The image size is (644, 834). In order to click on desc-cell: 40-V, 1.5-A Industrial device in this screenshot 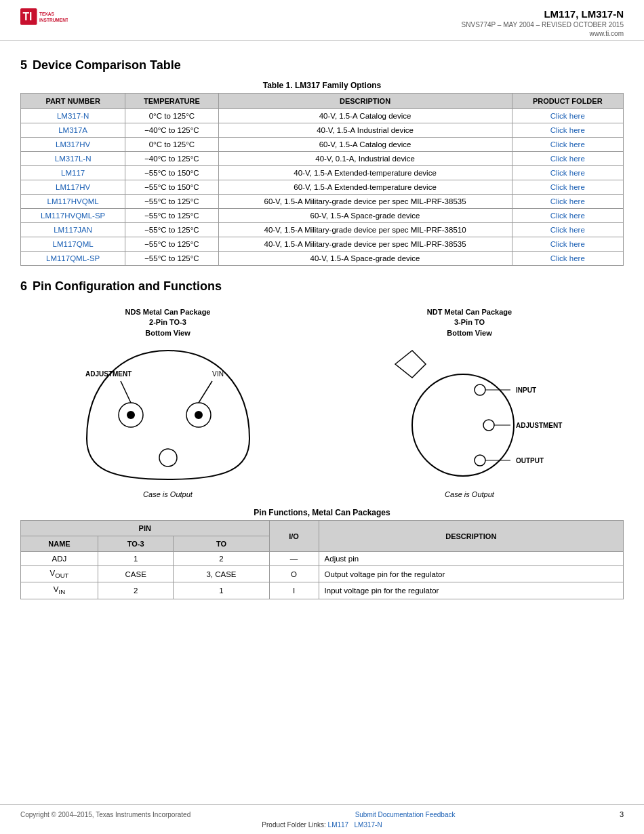, I will do `click(365, 130)`.